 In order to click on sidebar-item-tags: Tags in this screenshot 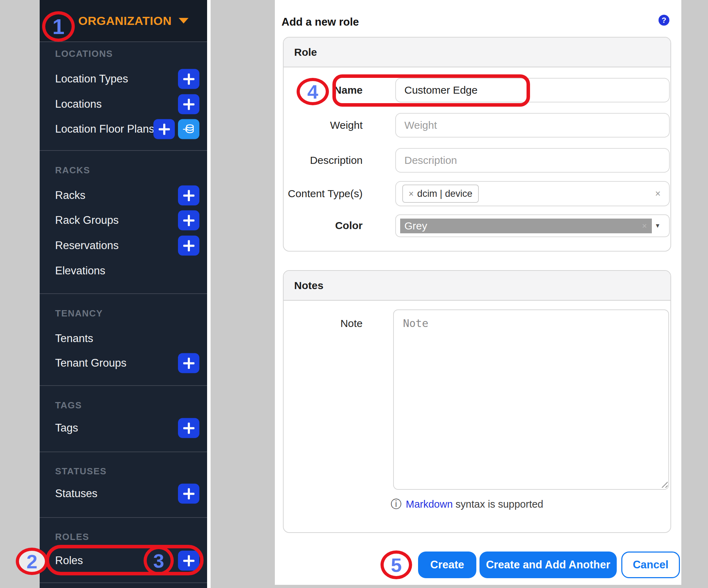, I will do `click(124, 428)`.